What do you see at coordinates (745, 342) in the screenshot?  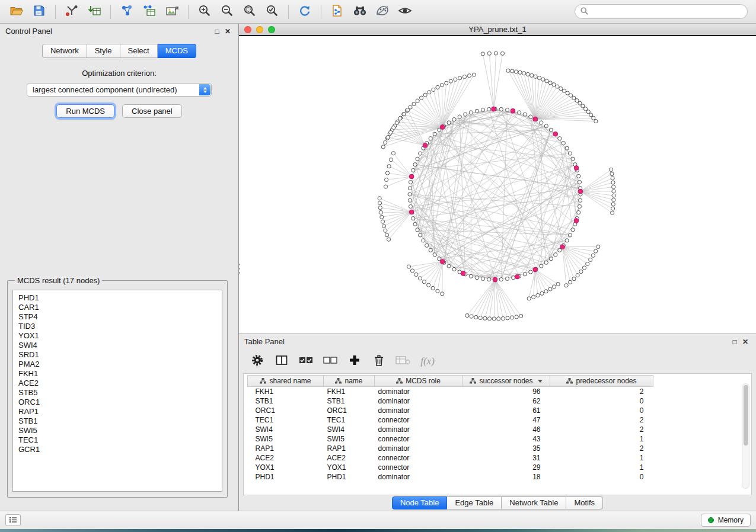 I see `close-table-panel-icon: ✕` at bounding box center [745, 342].